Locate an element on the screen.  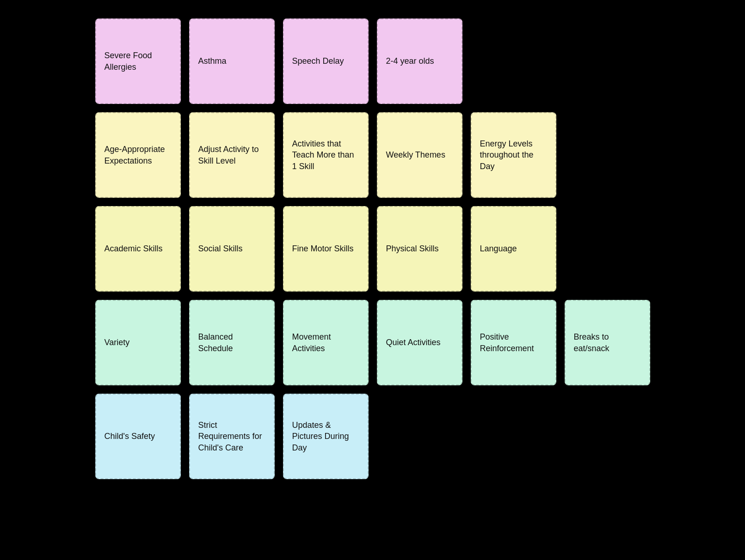
card-label: Updates & Pictures During Day is located at coordinates (326, 436).